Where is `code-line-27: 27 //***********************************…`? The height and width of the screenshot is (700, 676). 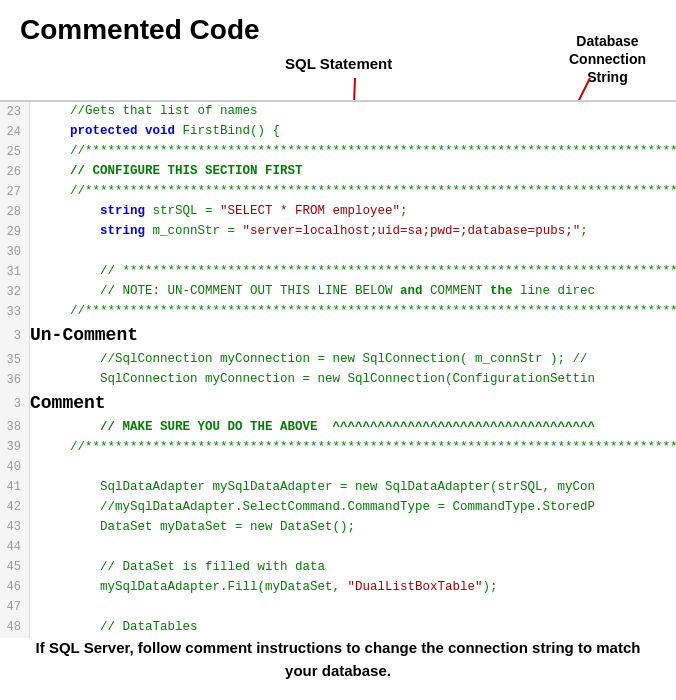
code-line-27: 27 //***********************************… is located at coordinates (338, 192).